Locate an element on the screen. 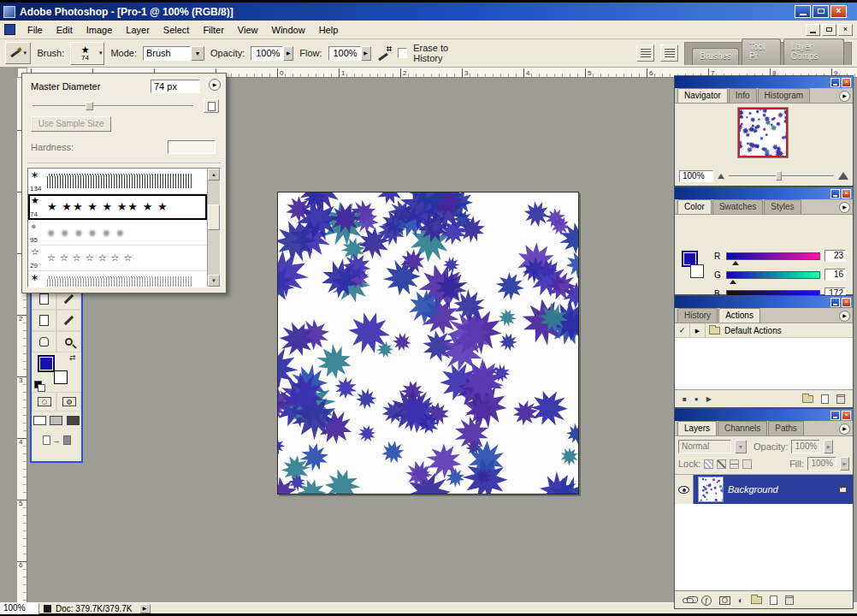 Image resolution: width=857 pixels, height=616 pixels. stop-icon: ■ is located at coordinates (684, 400).